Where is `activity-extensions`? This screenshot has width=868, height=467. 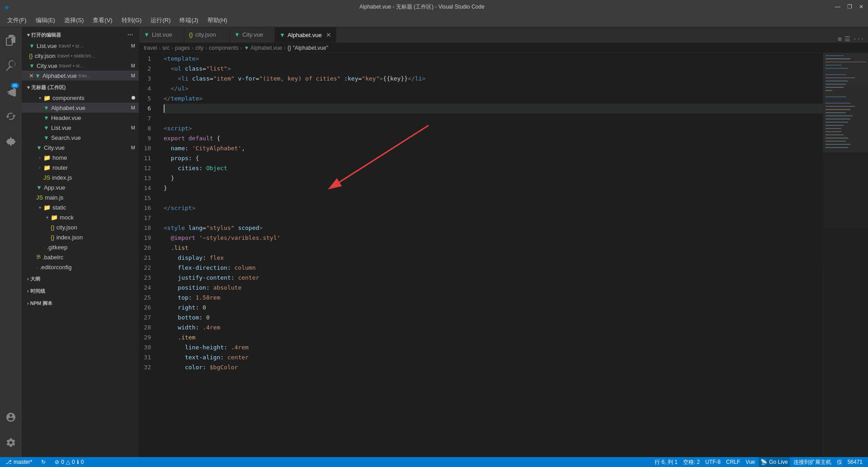
activity-extensions is located at coordinates (11, 142).